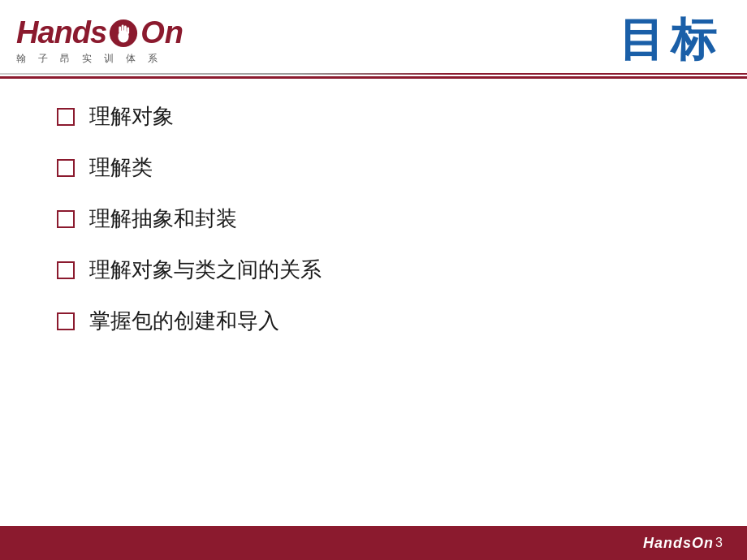  I want to click on page-title: 目标, so click(671, 41).